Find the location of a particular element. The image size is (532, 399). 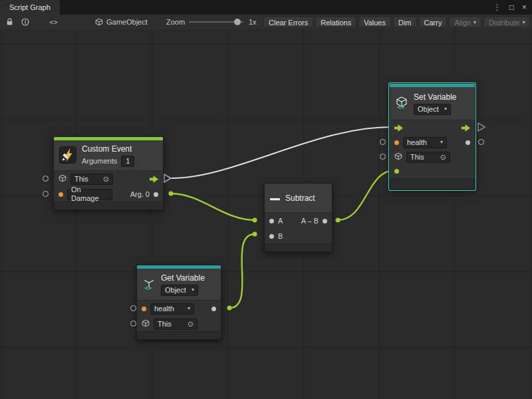

gameobject-cube-icon is located at coordinates (63, 179).